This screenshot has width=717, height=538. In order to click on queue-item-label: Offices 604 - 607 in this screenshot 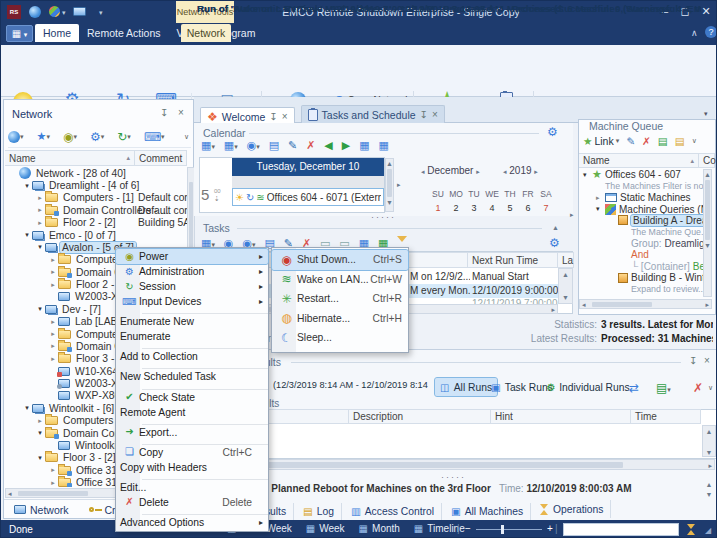, I will do `click(643, 174)`.